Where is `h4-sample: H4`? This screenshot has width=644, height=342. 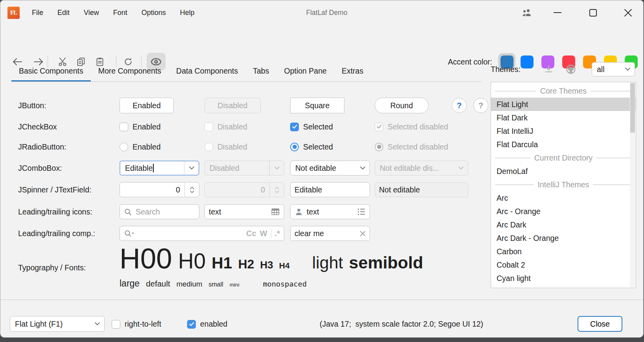 h4-sample: H4 is located at coordinates (285, 266).